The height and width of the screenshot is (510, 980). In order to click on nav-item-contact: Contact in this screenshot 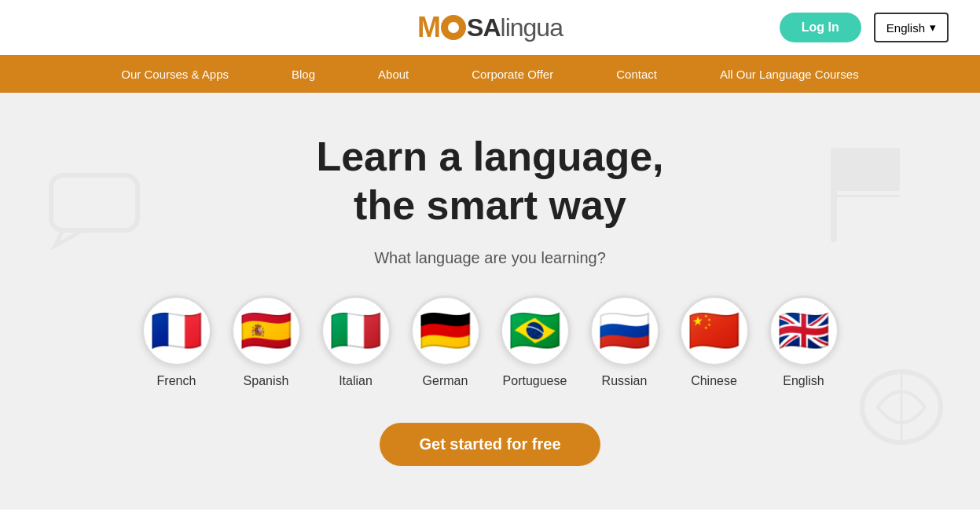, I will do `click(637, 74)`.